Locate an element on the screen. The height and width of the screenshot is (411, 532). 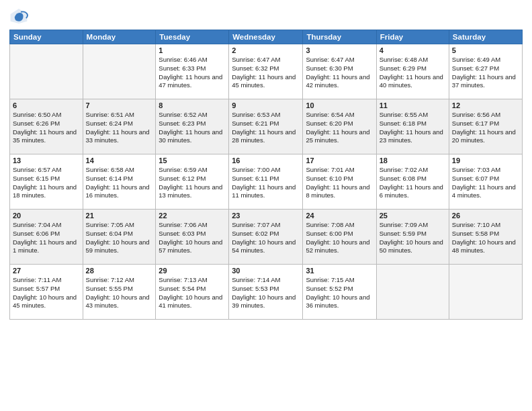
weekday-header-monday: Monday is located at coordinates (120, 38).